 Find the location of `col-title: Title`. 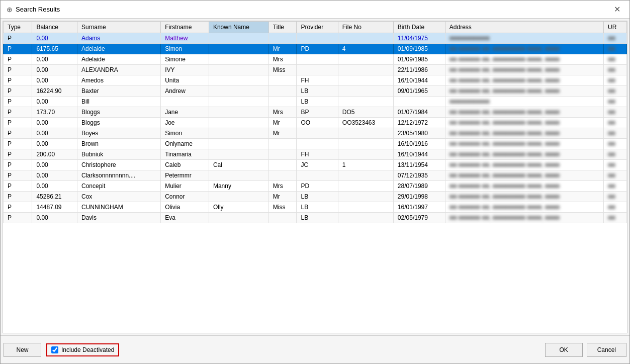

col-title: Title is located at coordinates (283, 27).